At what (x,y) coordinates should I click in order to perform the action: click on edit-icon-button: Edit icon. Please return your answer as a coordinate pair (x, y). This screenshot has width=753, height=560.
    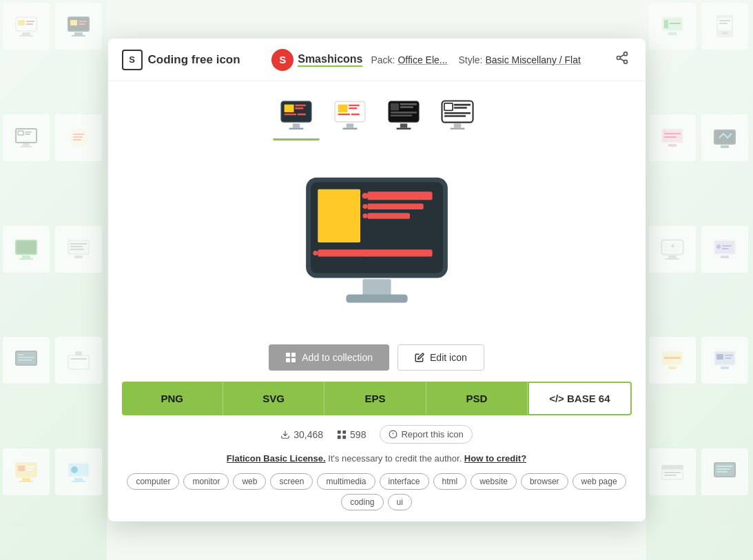
    Looking at the image, I should click on (441, 357).